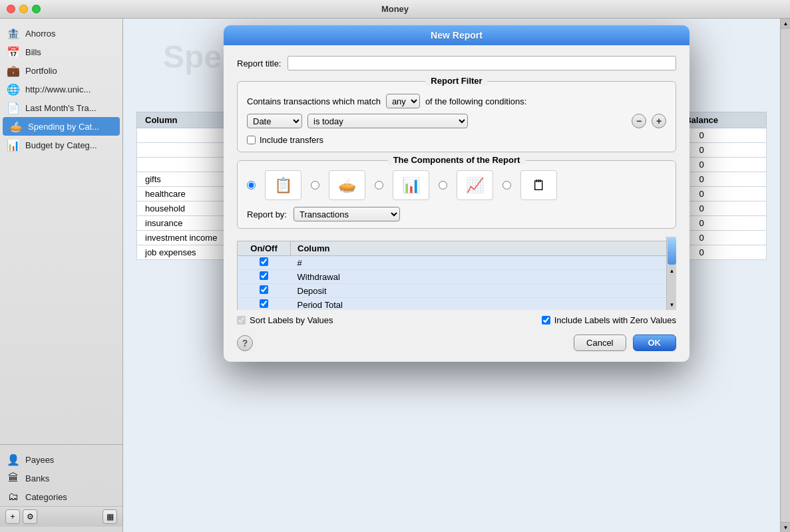 The image size is (790, 532). Describe the element at coordinates (546, 321) in the screenshot. I see `include-zero-checkbox` at that location.